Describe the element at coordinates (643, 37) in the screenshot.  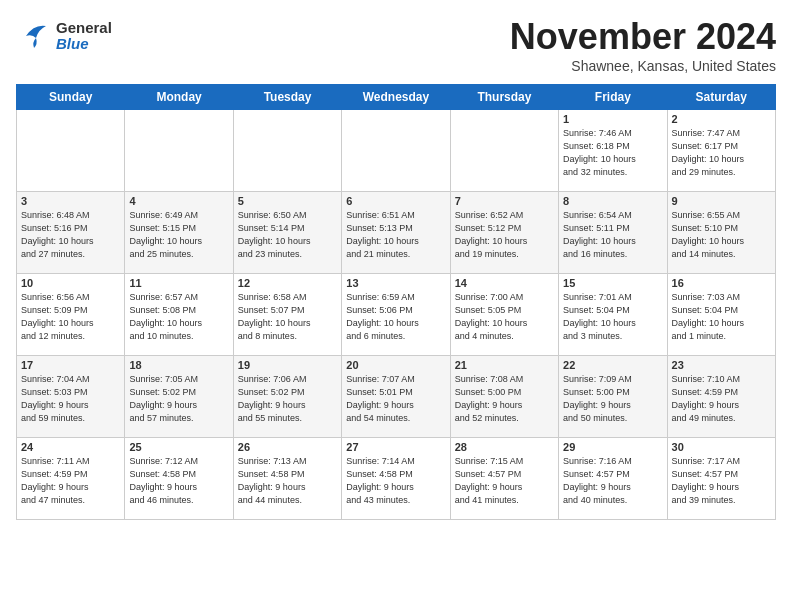
I see `month-title: November 2024` at that location.